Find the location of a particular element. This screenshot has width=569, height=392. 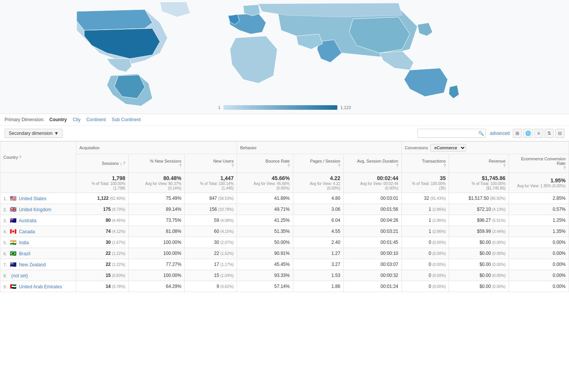

col-header-ecommerce-rate: Ecommerce Conversion Rate ? is located at coordinates (539, 163).